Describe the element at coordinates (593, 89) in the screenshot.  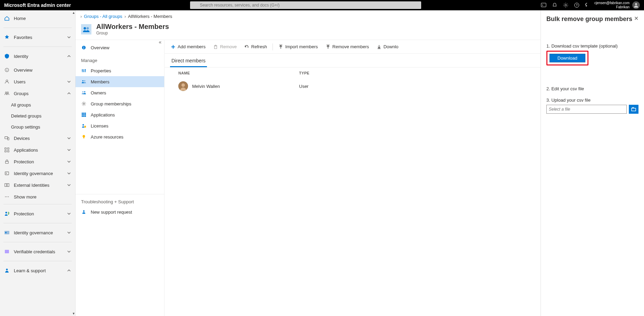
I see `step-2-label: 2. Edit your csv file` at that location.